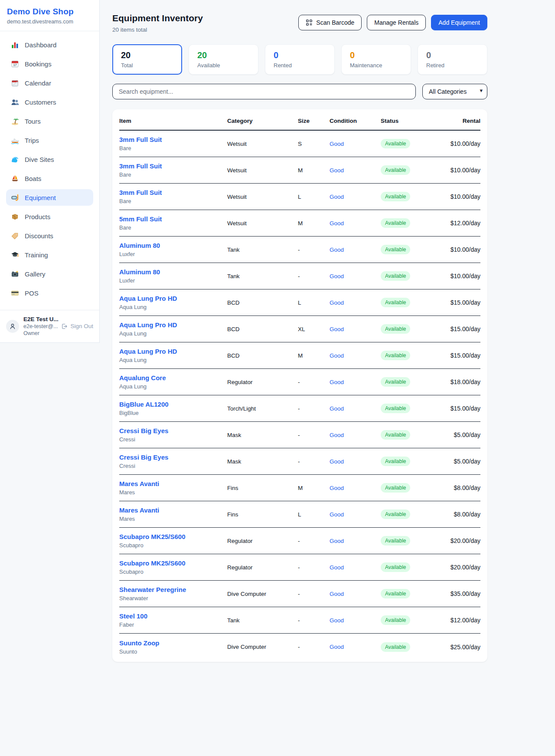 Image resolution: width=555 pixels, height=756 pixels. What do you see at coordinates (143, 378) in the screenshot?
I see `item-name-link: Aqualung Core` at bounding box center [143, 378].